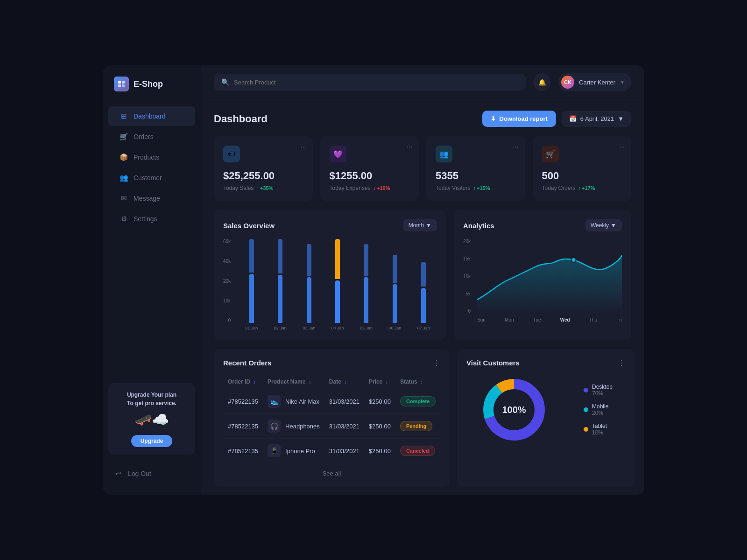  Describe the element at coordinates (294, 382) in the screenshot. I see `col-product-name: Product Name ↕` at that location.